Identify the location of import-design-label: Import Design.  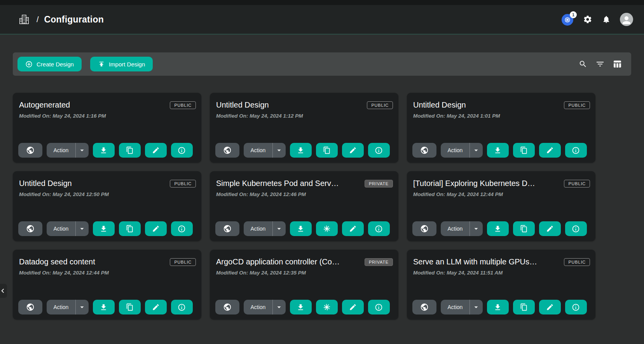
(127, 64).